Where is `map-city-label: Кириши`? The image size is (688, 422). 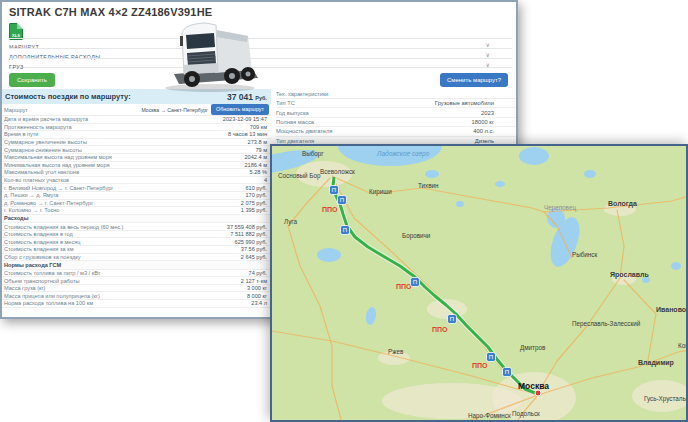
map-city-label: Кириши is located at coordinates (380, 192).